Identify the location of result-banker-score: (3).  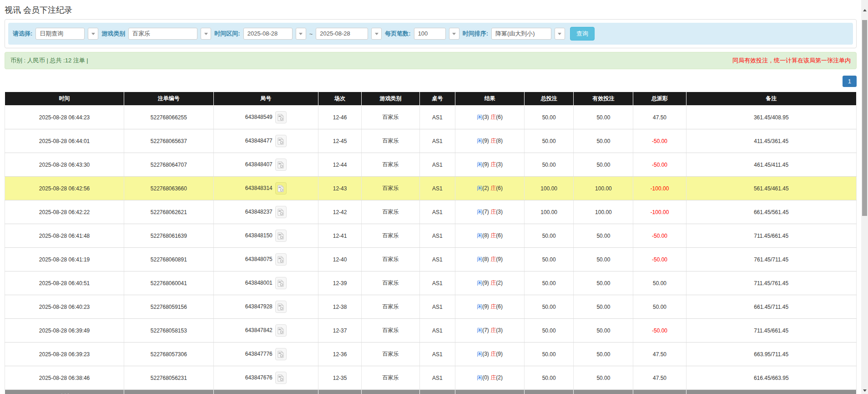
(500, 212).